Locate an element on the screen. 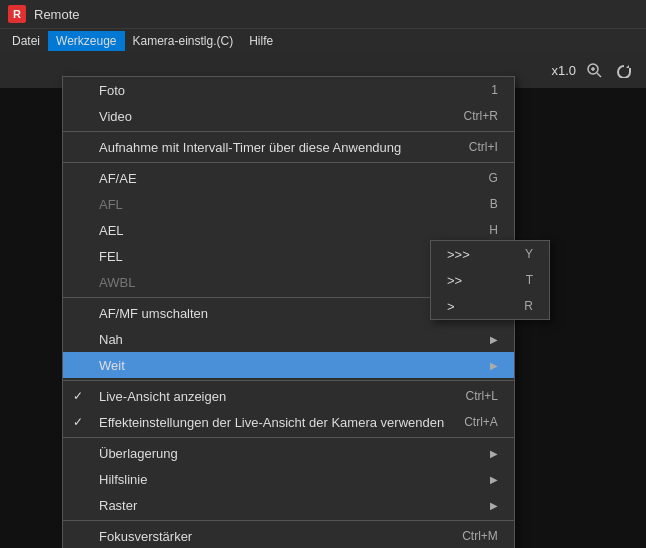 This screenshot has height=548, width=646. live-anzeigen-check: ✓ is located at coordinates (78, 396).